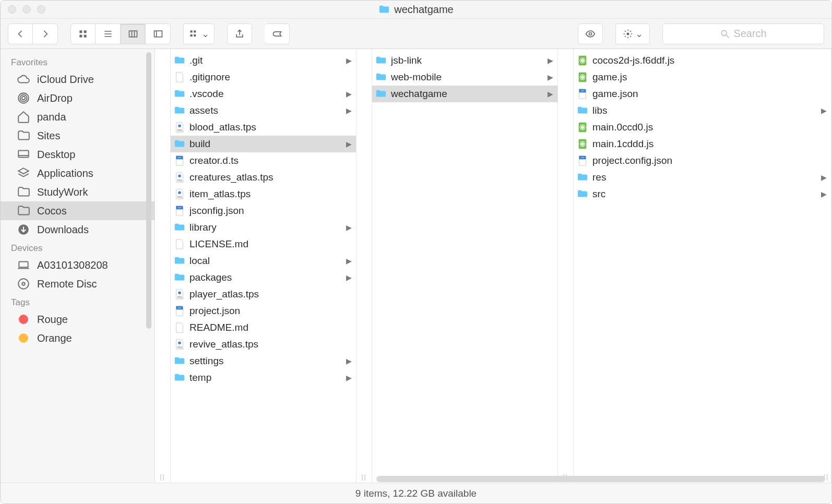 The height and width of the screenshot is (504, 832). What do you see at coordinates (263, 261) in the screenshot?
I see `file-row: local▶` at bounding box center [263, 261].